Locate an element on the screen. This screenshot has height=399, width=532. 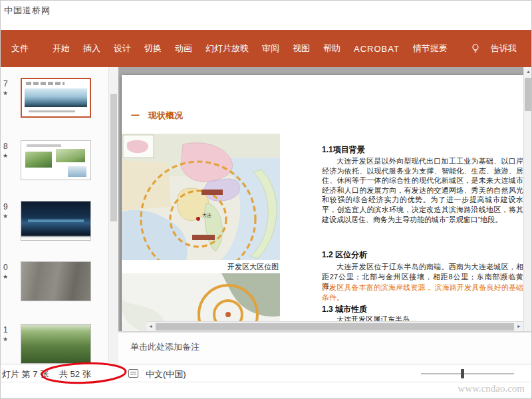
slide-11-item: 1 ★ is located at coordinates (55, 344).